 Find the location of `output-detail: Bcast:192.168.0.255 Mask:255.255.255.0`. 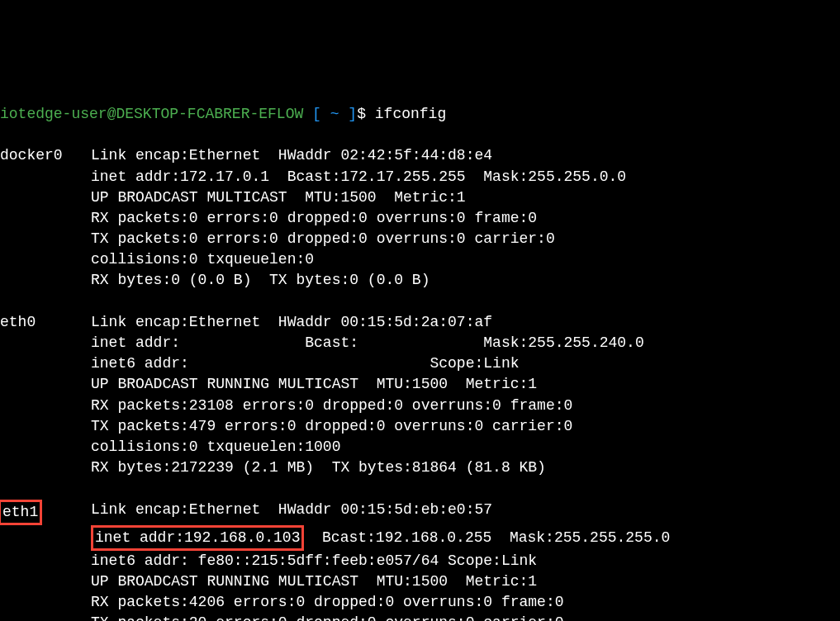

output-detail: Bcast:192.168.0.255 Mask:255.255.255.0 is located at coordinates (487, 538).